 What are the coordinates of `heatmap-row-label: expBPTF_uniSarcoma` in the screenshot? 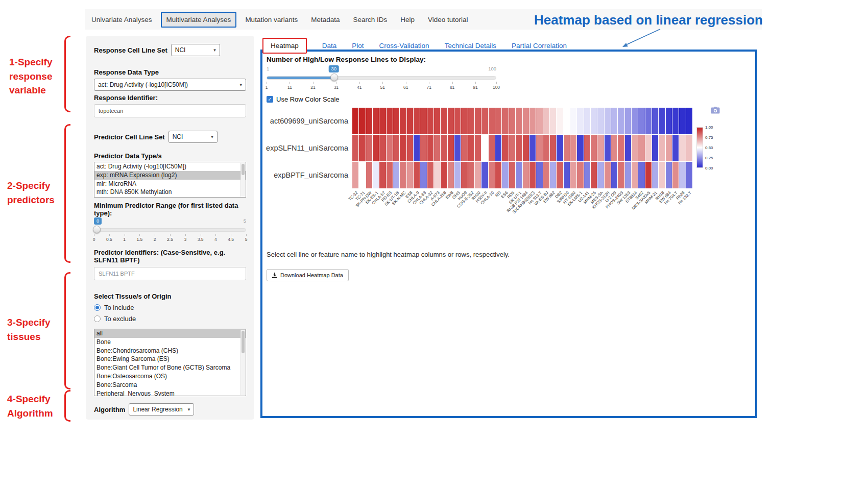 It's located at (306, 176).